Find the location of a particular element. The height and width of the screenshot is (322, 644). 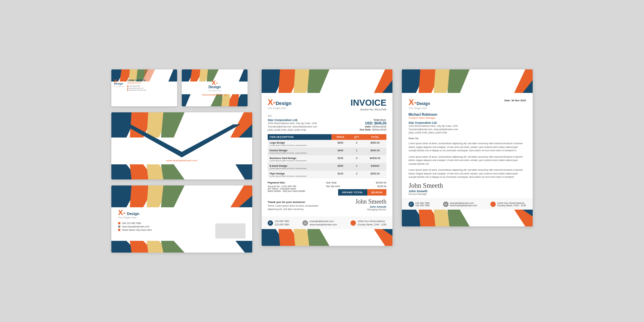

lh-sig-title: Account Manager is located at coordinates (467, 194).